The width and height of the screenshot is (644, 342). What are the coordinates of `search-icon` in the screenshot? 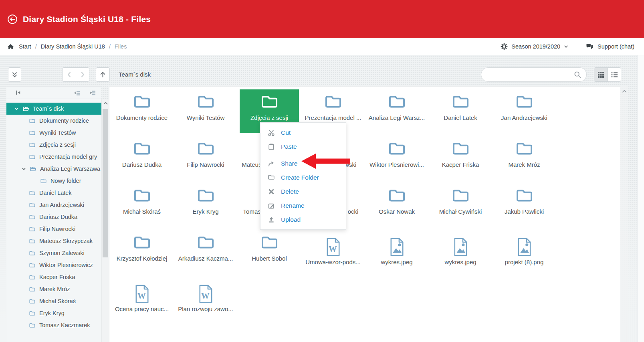 It's located at (577, 75).